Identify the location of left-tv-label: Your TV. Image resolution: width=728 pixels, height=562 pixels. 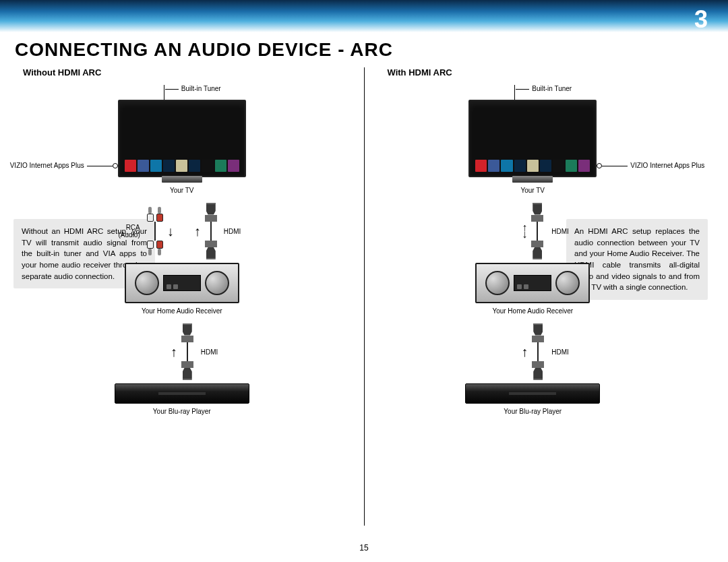
(182, 191).